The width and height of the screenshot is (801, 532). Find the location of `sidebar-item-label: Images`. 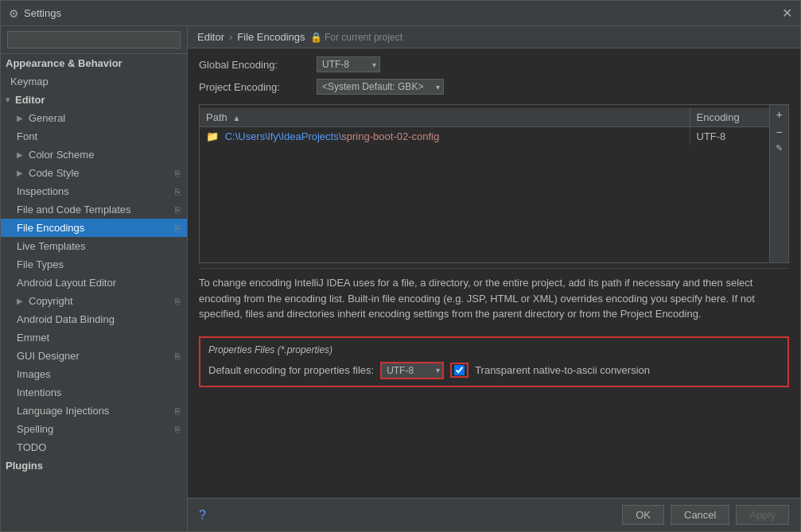

sidebar-item-label: Images is located at coordinates (33, 374).